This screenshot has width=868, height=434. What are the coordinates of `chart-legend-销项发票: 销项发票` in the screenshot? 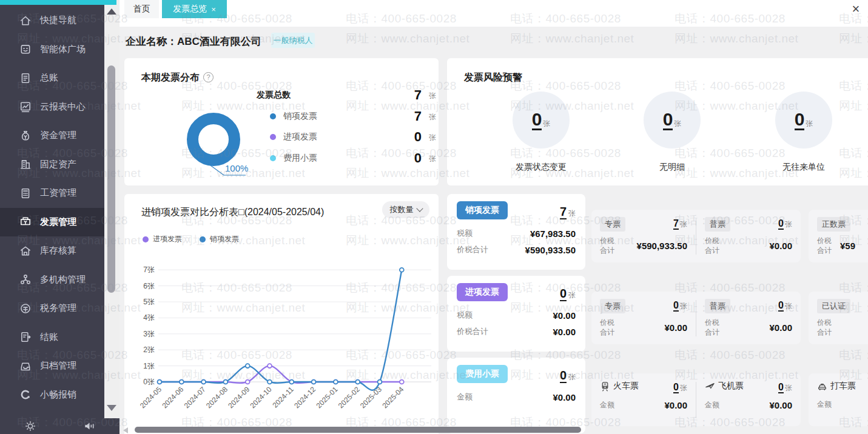 It's located at (220, 239).